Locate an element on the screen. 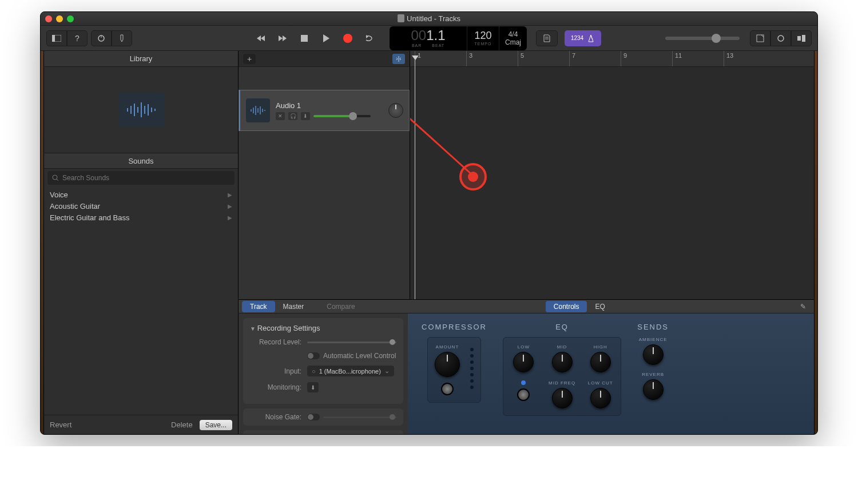 The image size is (858, 504). eq-lowcut-label: LOW CUT is located at coordinates (601, 383).